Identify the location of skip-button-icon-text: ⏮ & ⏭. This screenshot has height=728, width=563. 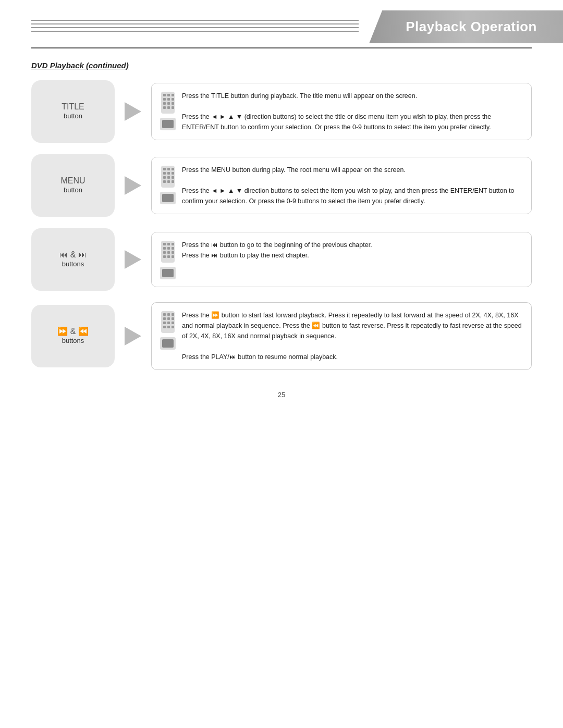
(73, 255).